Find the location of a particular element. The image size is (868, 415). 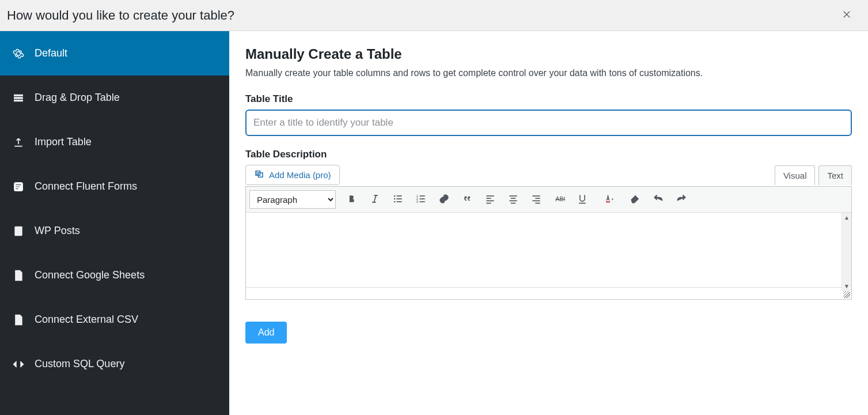

gear-icon is located at coordinates (18, 54).